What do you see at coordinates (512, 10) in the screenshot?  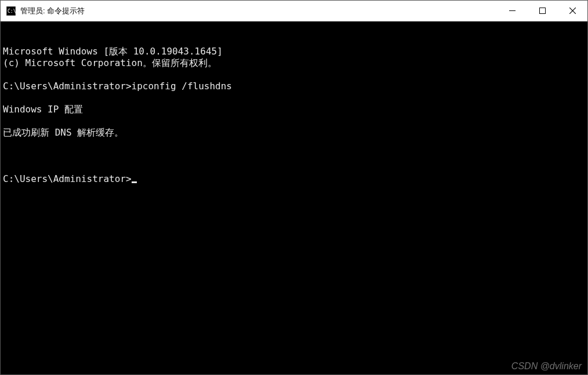 I see `minimize-button` at bounding box center [512, 10].